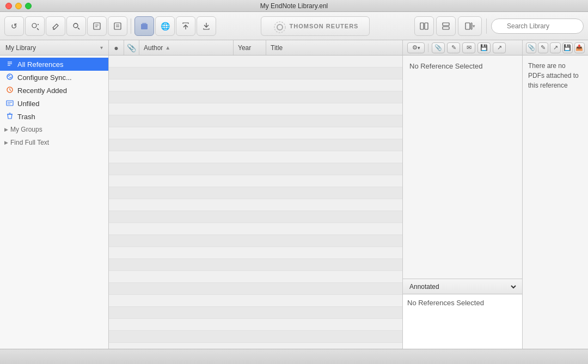  I want to click on my-groups-chevron-icon: ▶, so click(7, 129).